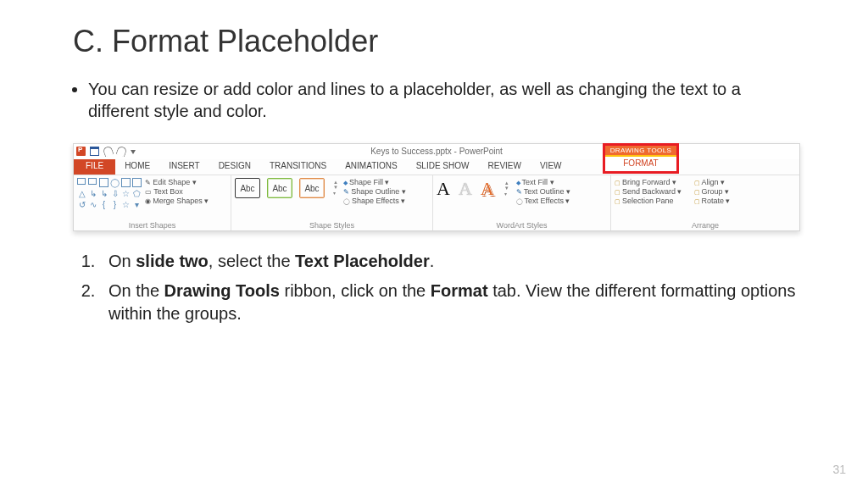 The width and height of the screenshot is (868, 488). Describe the element at coordinates (465, 189) in the screenshot. I see `wordart-style-2: A` at that location.